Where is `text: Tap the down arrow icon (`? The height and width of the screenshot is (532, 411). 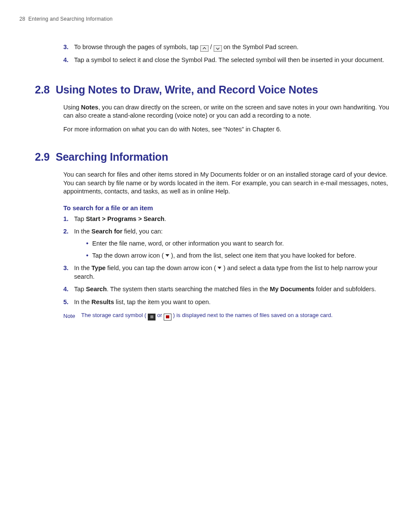
text: Tap the down arrow icon ( is located at coordinates (129, 255).